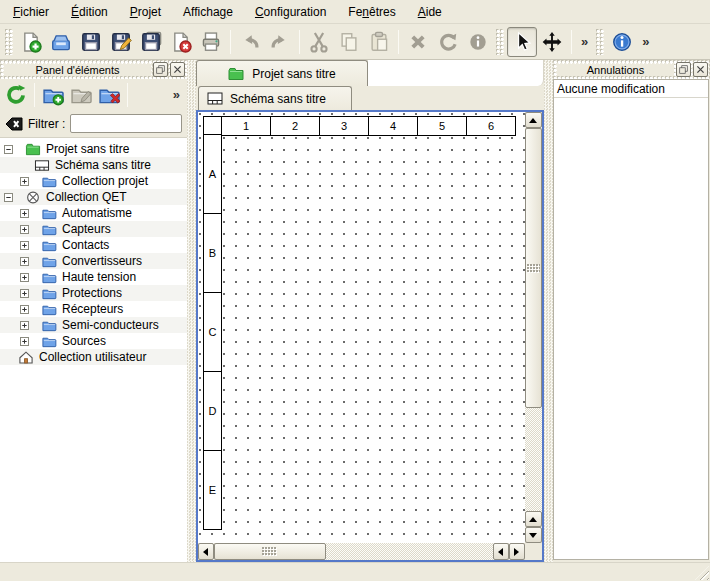 This screenshot has width=710, height=581. Describe the element at coordinates (91, 42) in the screenshot. I see `save-button` at that location.